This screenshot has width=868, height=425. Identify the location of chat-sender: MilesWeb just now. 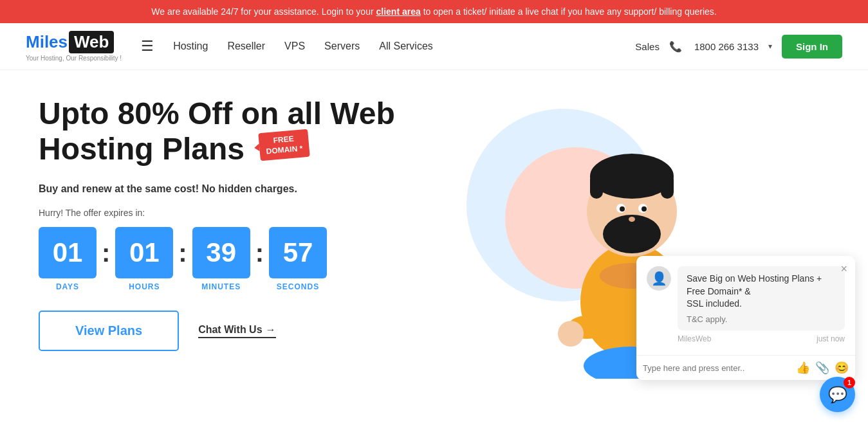
(761, 339).